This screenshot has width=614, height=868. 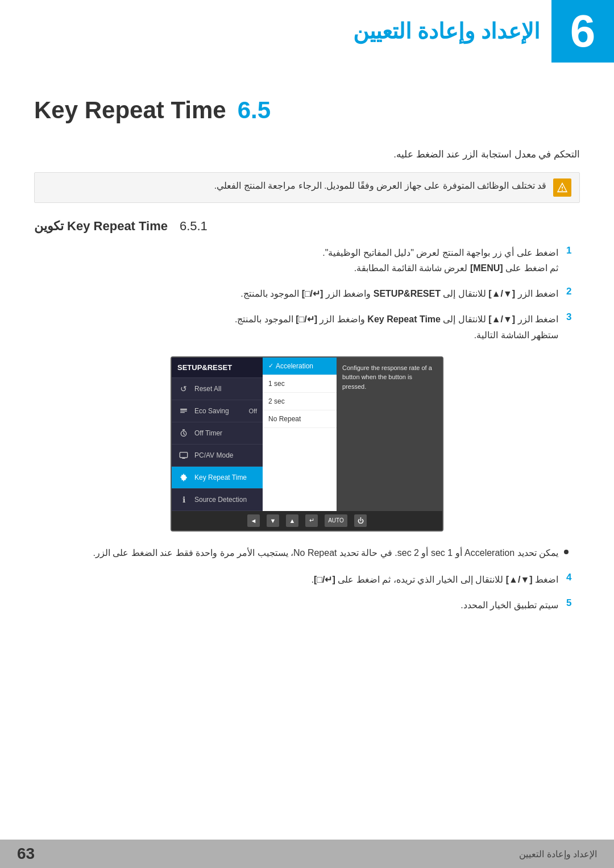 What do you see at coordinates (307, 226) in the screenshot?
I see `subsection-title: 6.5.1 تكوين Key Repeat Time` at bounding box center [307, 226].